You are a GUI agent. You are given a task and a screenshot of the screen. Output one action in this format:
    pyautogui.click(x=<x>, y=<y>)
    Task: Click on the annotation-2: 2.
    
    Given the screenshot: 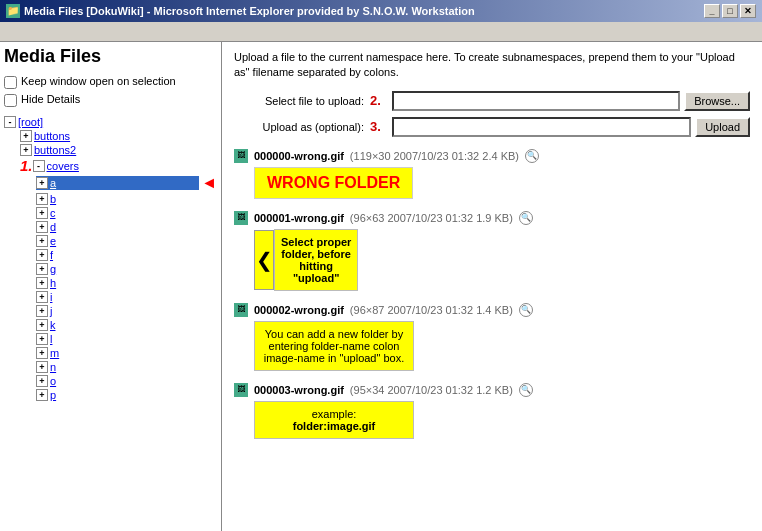 What is the action you would take?
    pyautogui.click(x=379, y=100)
    